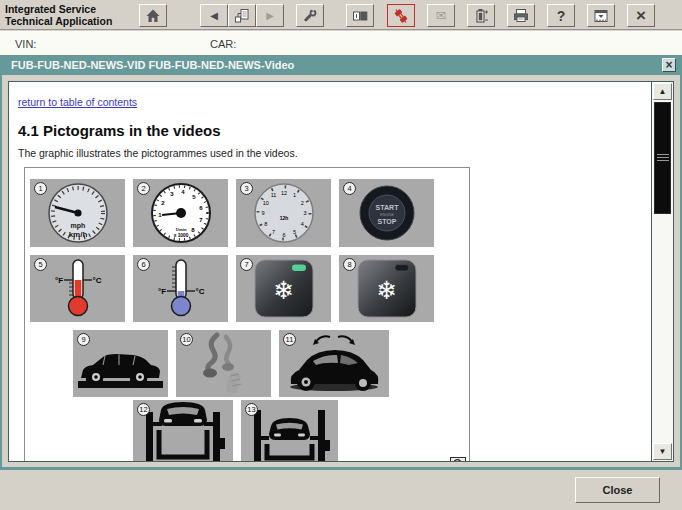 The height and width of the screenshot is (510, 682). Describe the element at coordinates (360, 16) in the screenshot. I see `split-screen-button` at that location.